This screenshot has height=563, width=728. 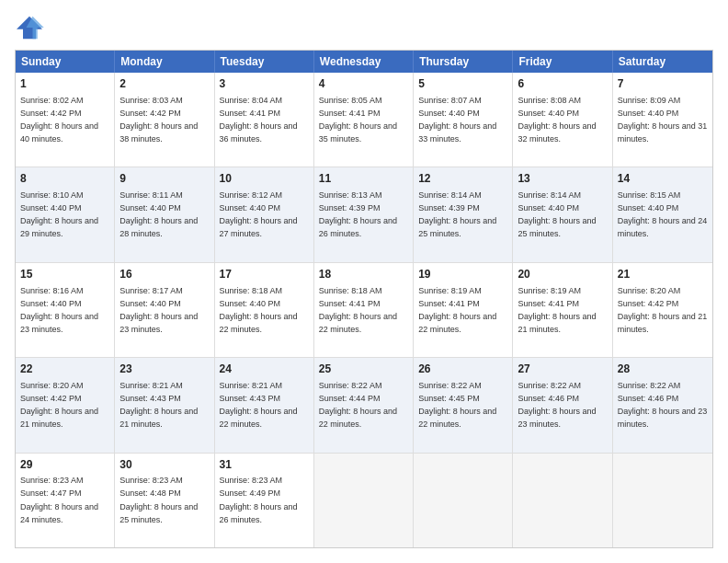 What do you see at coordinates (65, 500) in the screenshot?
I see `day-cell-29: 29Sunrise: 8:23 AMSunset: 4:47 PMDayligh…` at bounding box center [65, 500].